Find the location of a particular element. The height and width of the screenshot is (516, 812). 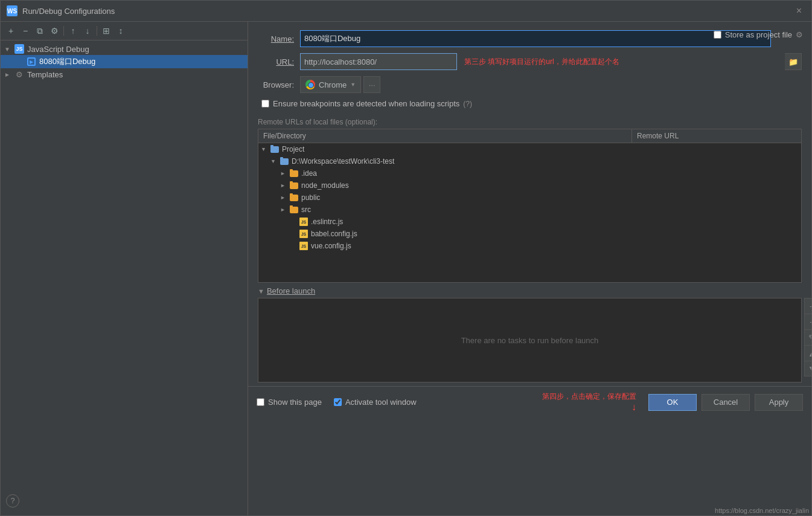

ftree-item-eslintrc: JS .eslintrc.js is located at coordinates (530, 222).